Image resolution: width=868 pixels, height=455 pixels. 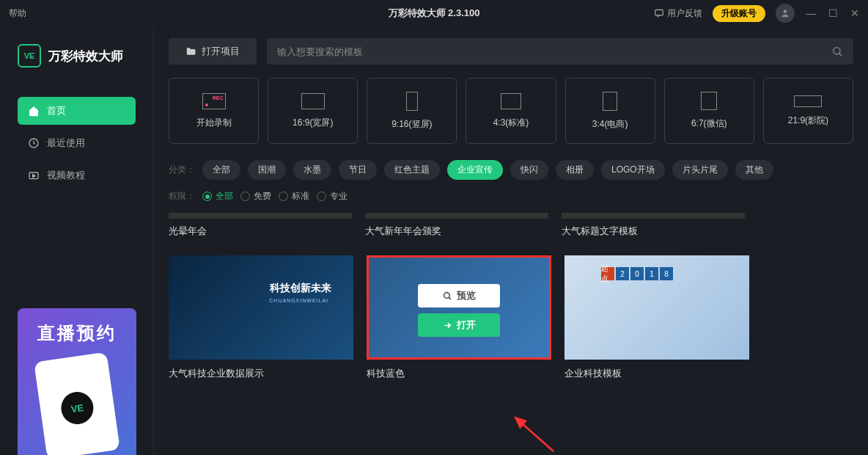 What do you see at coordinates (213, 51) in the screenshot?
I see `open-project-button: 打开项目` at bounding box center [213, 51].